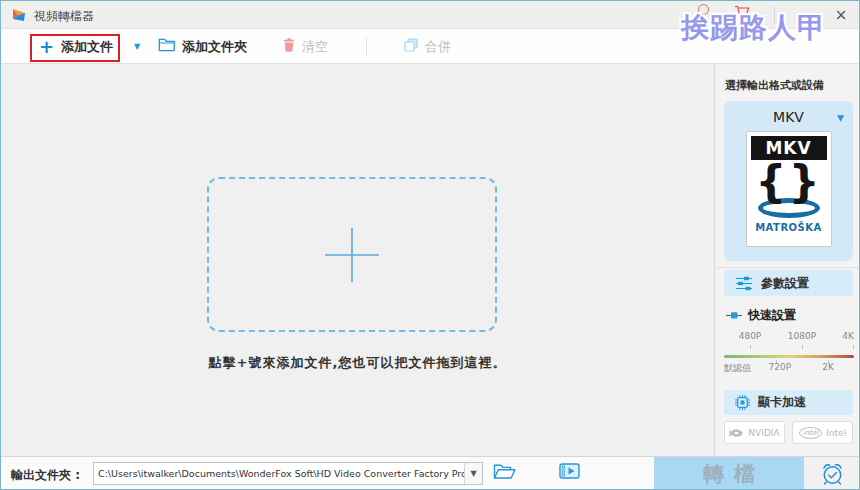 The image size is (860, 490). Describe the element at coordinates (802, 336) in the screenshot. I see `slider-label-1080p: 1080P` at that location.